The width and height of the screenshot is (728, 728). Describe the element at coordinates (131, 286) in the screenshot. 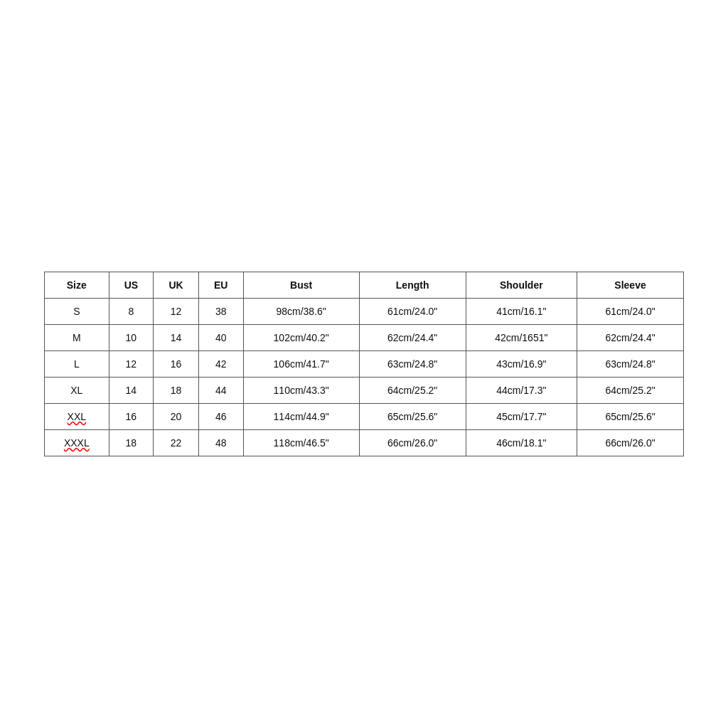

I see `header-us: US` at that location.